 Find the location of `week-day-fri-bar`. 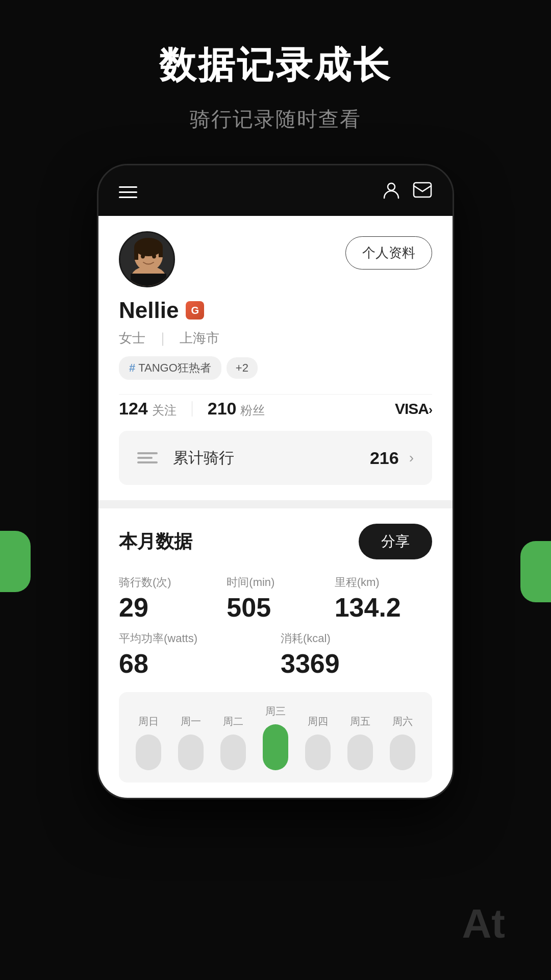

week-day-fri-bar is located at coordinates (360, 752).